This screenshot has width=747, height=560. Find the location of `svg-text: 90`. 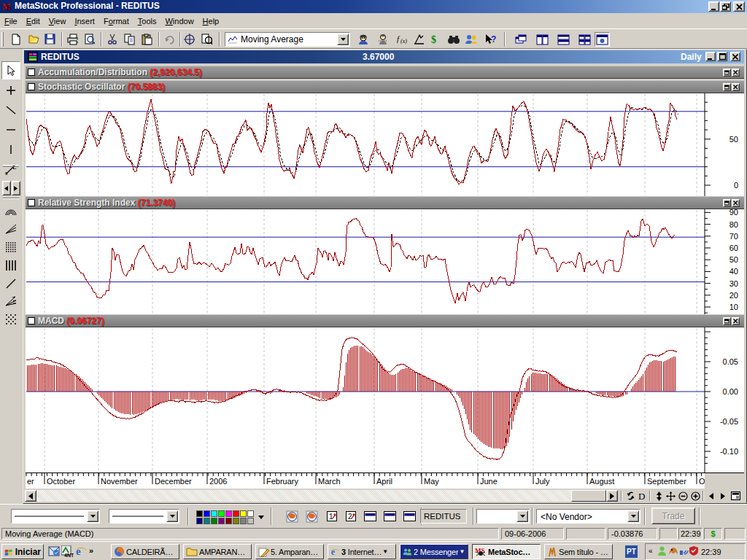

svg-text: 90 is located at coordinates (734, 213).